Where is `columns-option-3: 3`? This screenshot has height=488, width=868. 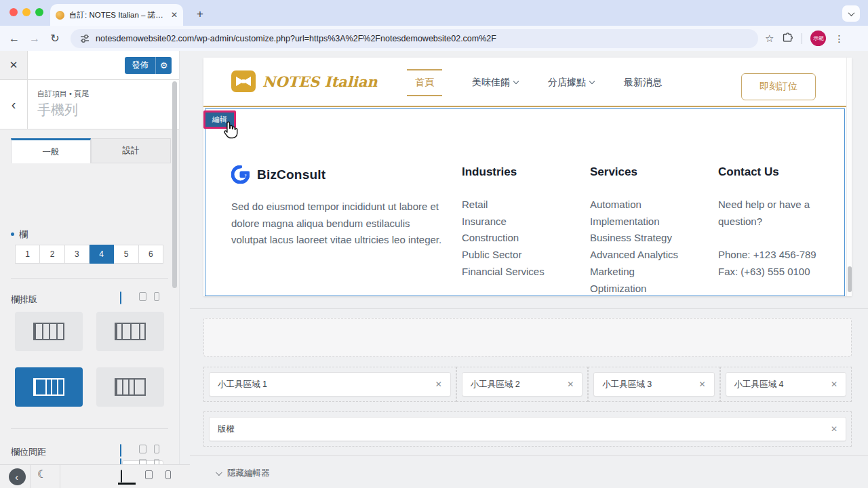 columns-option-3: 3 is located at coordinates (77, 254).